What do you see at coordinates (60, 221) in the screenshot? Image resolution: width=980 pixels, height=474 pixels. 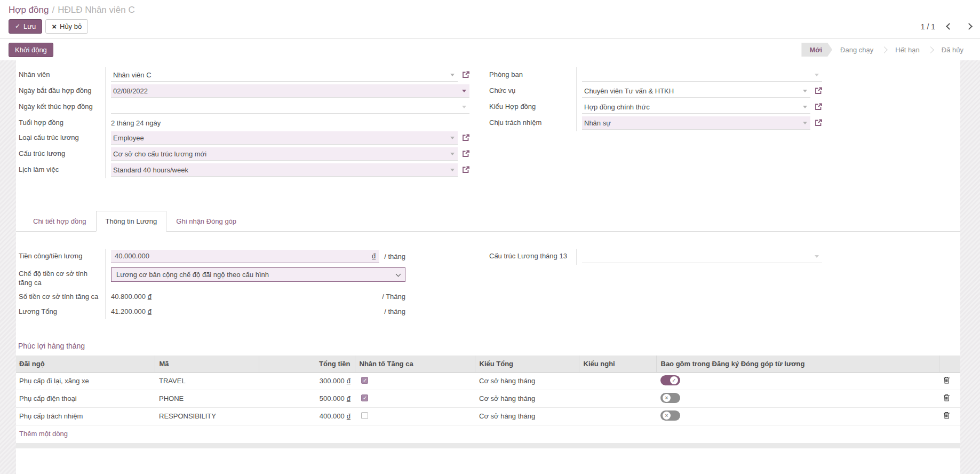 I see `tab-contract-details: Chi tiết hợp đồng` at bounding box center [60, 221].